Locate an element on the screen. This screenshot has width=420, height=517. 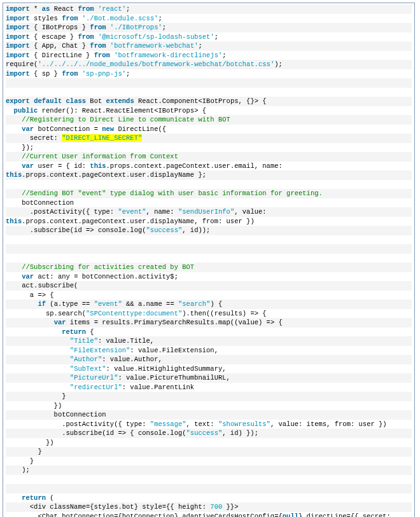
token: styles is located at coordinates (46, 18).